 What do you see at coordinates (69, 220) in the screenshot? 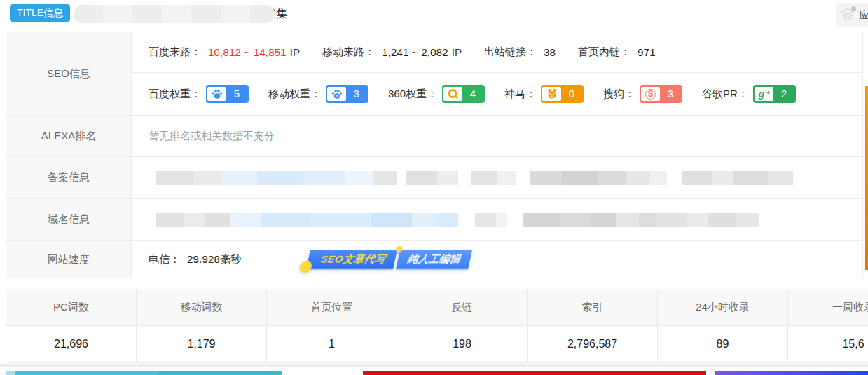
I see `row-label: 域名信息` at bounding box center [69, 220].